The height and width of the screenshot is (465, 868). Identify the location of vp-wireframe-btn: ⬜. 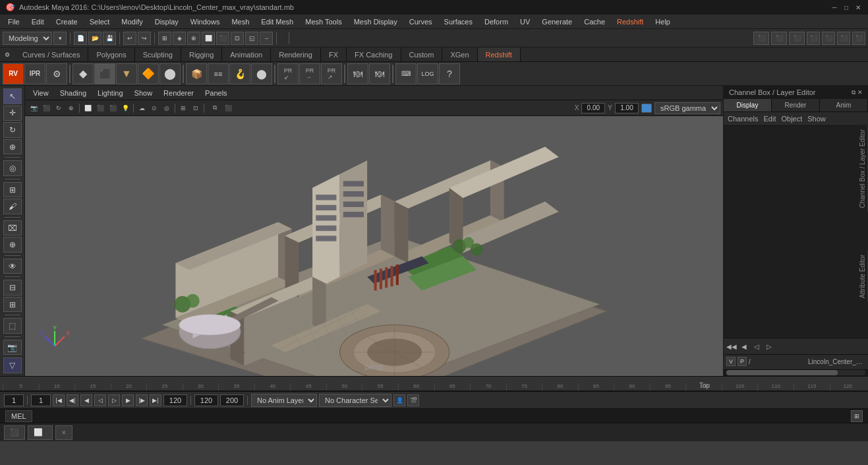
(88, 108).